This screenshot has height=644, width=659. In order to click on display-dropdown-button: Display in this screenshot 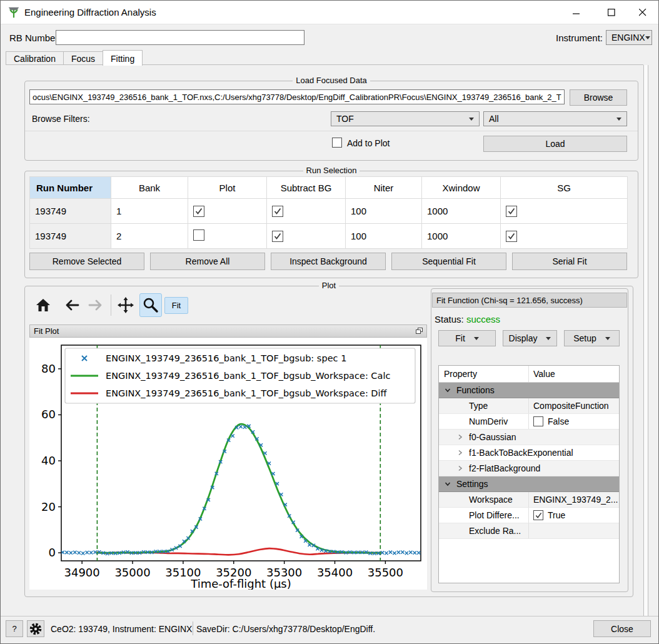, I will do `click(530, 338)`.